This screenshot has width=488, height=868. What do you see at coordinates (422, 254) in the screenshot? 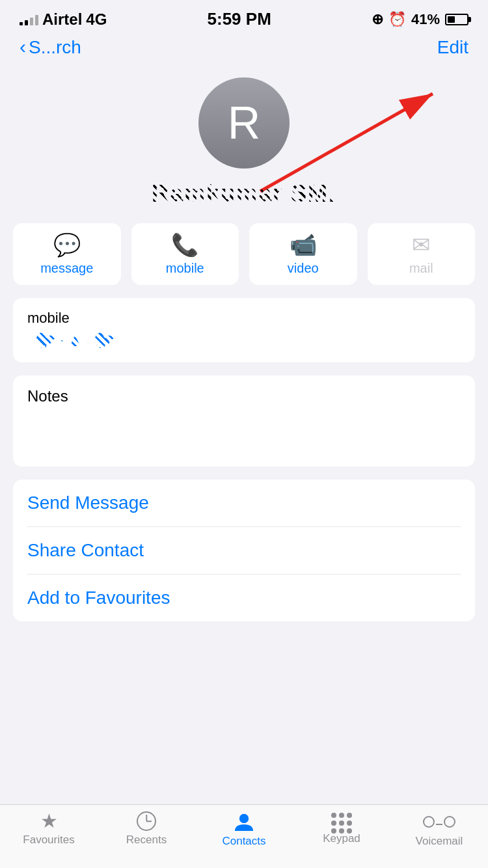
I see `mail-button: ✉ mail` at bounding box center [422, 254].